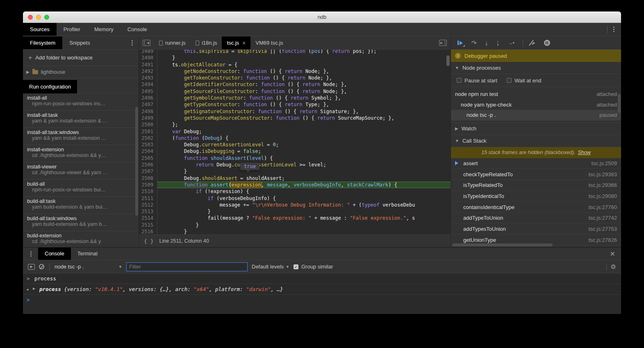  I want to click on console-filter-input, so click(187, 267).